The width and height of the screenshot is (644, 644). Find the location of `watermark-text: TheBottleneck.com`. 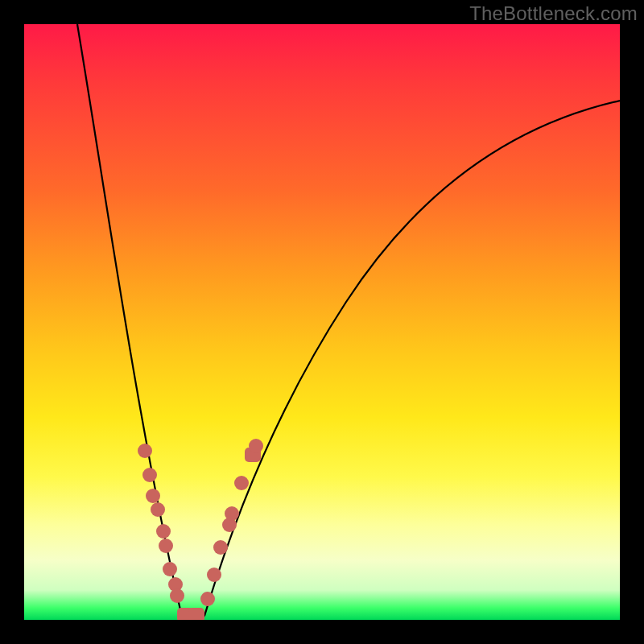

watermark-text: TheBottleneck.com is located at coordinates (554, 14).